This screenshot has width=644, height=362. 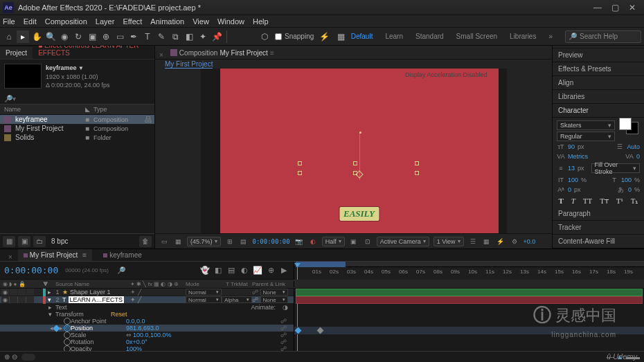 What do you see at coordinates (64, 37) in the screenshot?
I see `orbit-tool: ◉` at bounding box center [64, 37].